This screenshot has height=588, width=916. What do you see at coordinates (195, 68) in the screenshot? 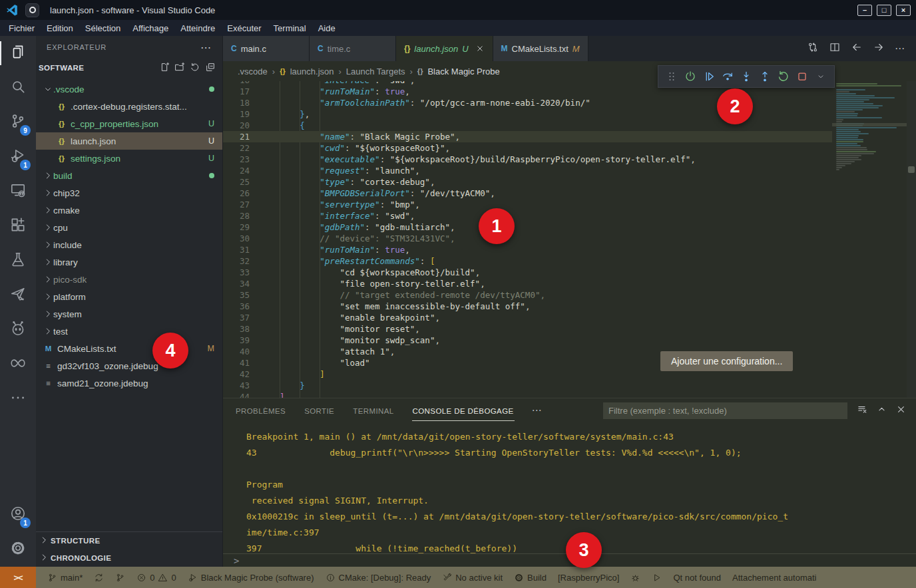
I see `refresh-button` at bounding box center [195, 68].